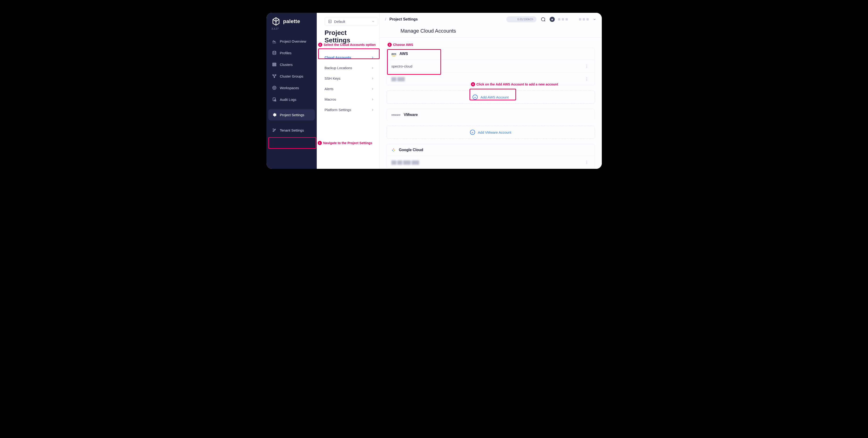  I want to click on gcp-icon, so click(394, 150).